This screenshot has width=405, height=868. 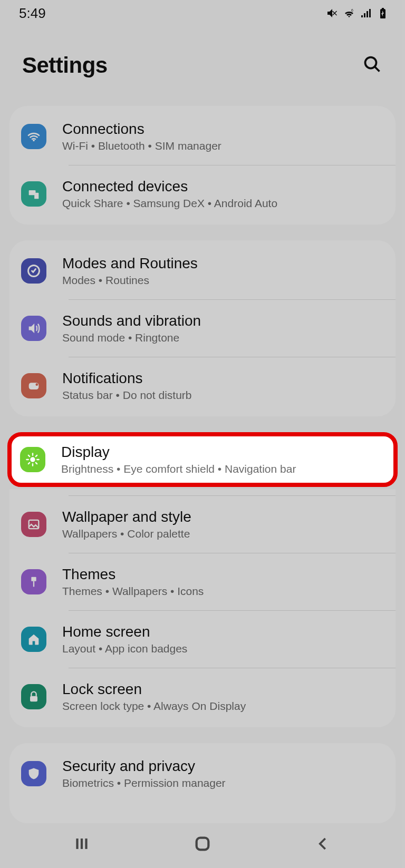 What do you see at coordinates (130, 264) in the screenshot?
I see `item-title: Modes and Routines` at bounding box center [130, 264].